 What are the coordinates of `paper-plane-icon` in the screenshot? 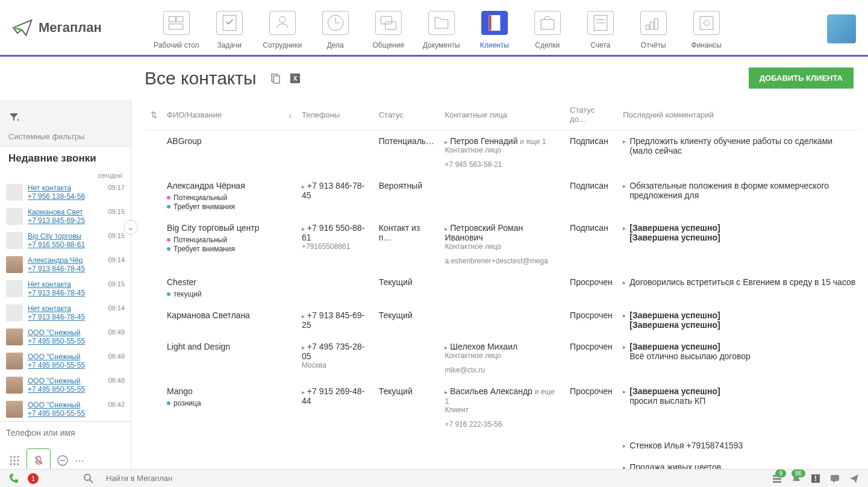 It's located at (23, 28).